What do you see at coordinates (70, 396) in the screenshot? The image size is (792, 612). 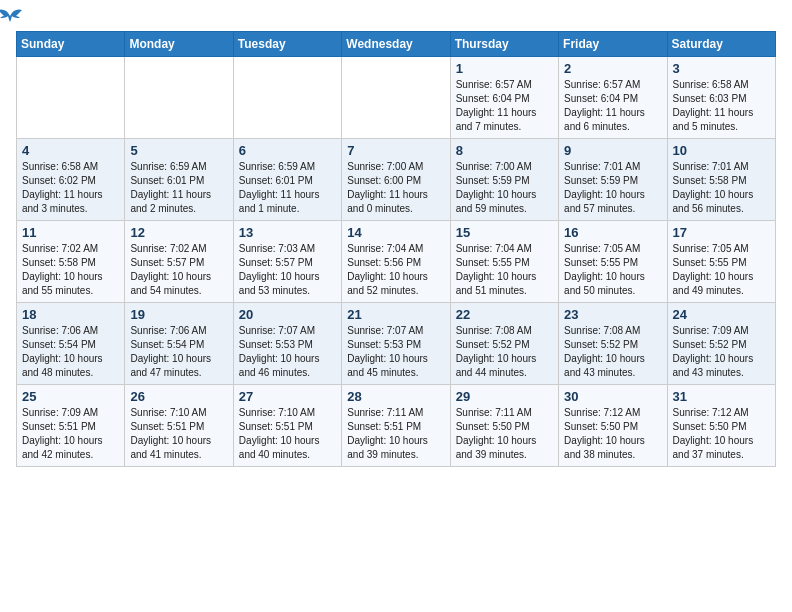 I see `day-number: 25` at bounding box center [70, 396].